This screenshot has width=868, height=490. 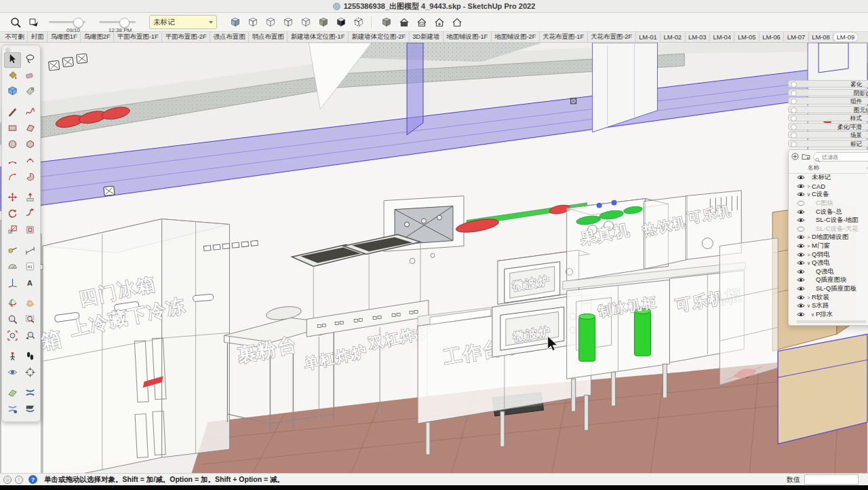 What do you see at coordinates (12, 113) in the screenshot?
I see `line-tool` at bounding box center [12, 113].